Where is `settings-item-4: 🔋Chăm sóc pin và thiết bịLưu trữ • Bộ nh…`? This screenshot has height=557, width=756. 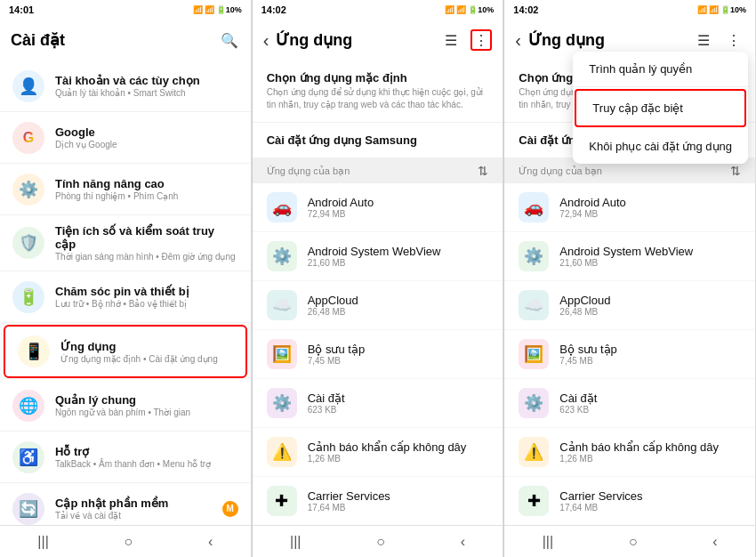 settings-item-4: 🔋Chăm sóc pin và thiết bịLưu trữ • Bộ nh… is located at coordinates (125, 297).